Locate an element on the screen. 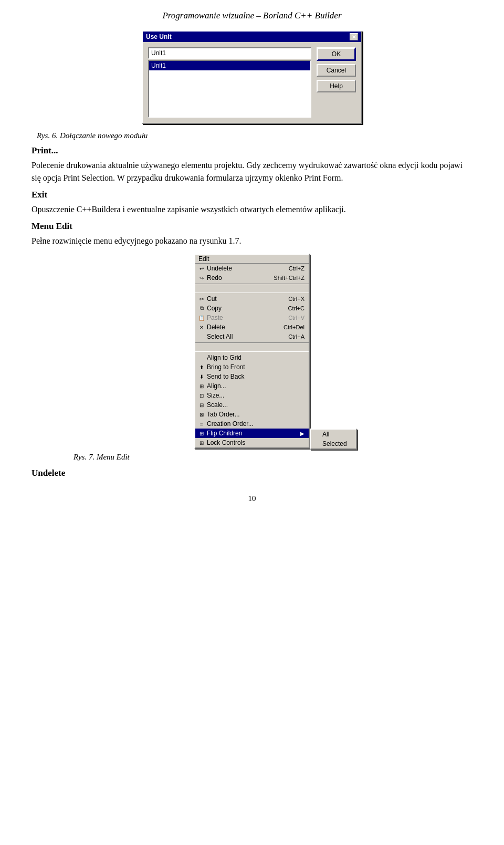 Image resolution: width=504 pixels, height=845 pixels. edit-menu-bar: Edit is located at coordinates (252, 259).